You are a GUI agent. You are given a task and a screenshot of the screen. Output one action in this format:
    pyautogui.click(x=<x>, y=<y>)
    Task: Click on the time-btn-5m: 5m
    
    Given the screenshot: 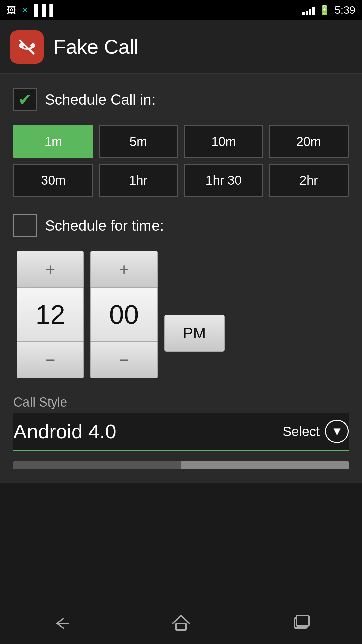 What is the action you would take?
    pyautogui.click(x=138, y=142)
    